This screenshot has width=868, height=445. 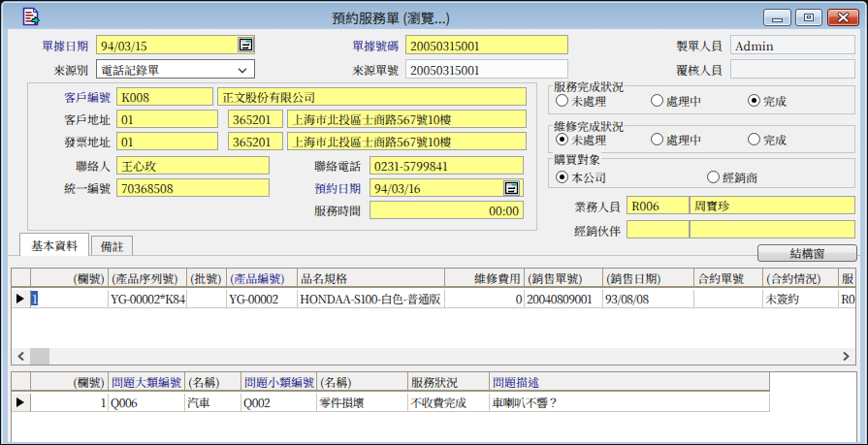 What do you see at coordinates (449, 381) in the screenshot?
I see `column-header: 服務狀況` at bounding box center [449, 381].